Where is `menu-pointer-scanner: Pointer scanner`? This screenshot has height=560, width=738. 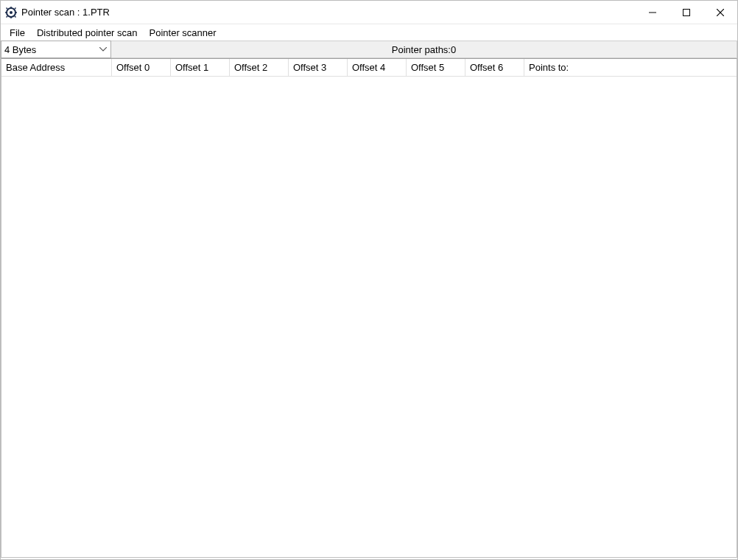 menu-pointer-scanner: Pointer scanner is located at coordinates (183, 32).